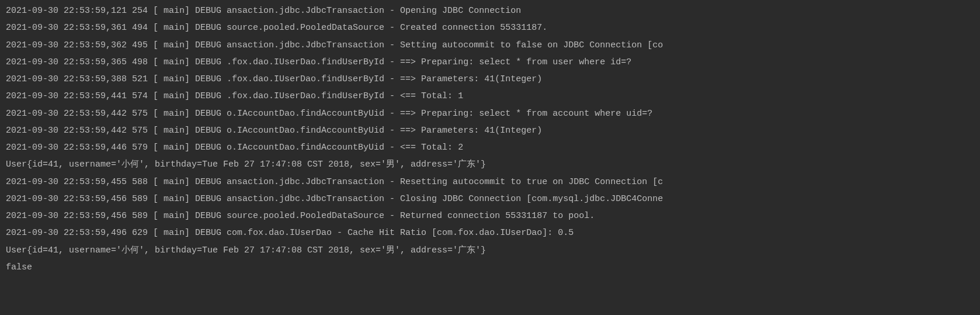 The image size is (980, 315). Describe the element at coordinates (490, 147) in the screenshot. I see `log-line: 2021-09-30 22:53:59,446 579 [ main] DEBU…` at that location.